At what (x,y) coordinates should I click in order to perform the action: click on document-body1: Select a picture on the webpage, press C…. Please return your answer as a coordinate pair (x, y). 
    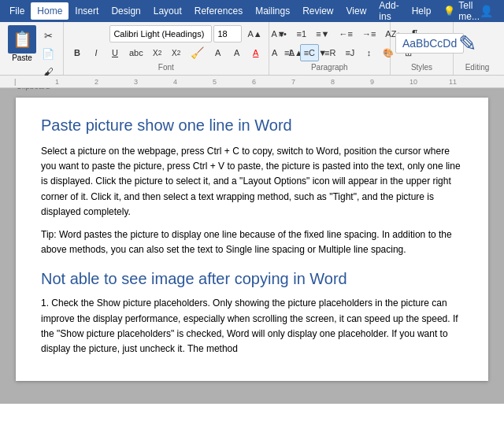
    Looking at the image, I should click on (252, 182).